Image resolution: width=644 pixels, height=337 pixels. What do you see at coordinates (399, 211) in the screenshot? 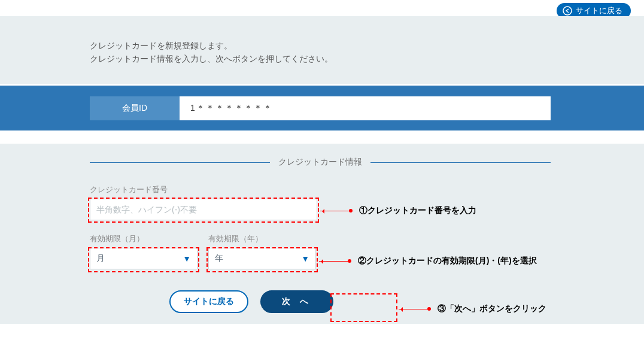
I see `annotation-1: ①クレジットカード番号を入力` at bounding box center [399, 211].